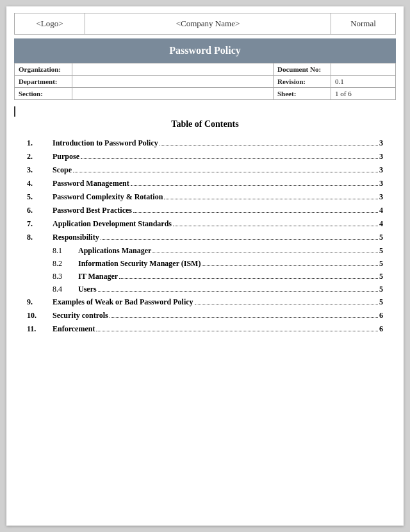  Describe the element at coordinates (62, 170) in the screenshot. I see `toc-label: Scope` at that location.